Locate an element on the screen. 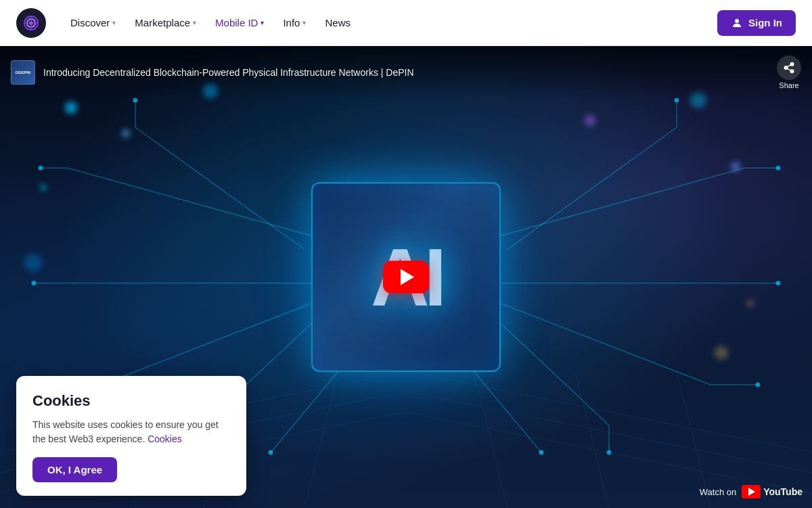 Image resolution: width=812 pixels, height=508 pixels. channel-avatar-text: DEEPIN is located at coordinates (23, 72).